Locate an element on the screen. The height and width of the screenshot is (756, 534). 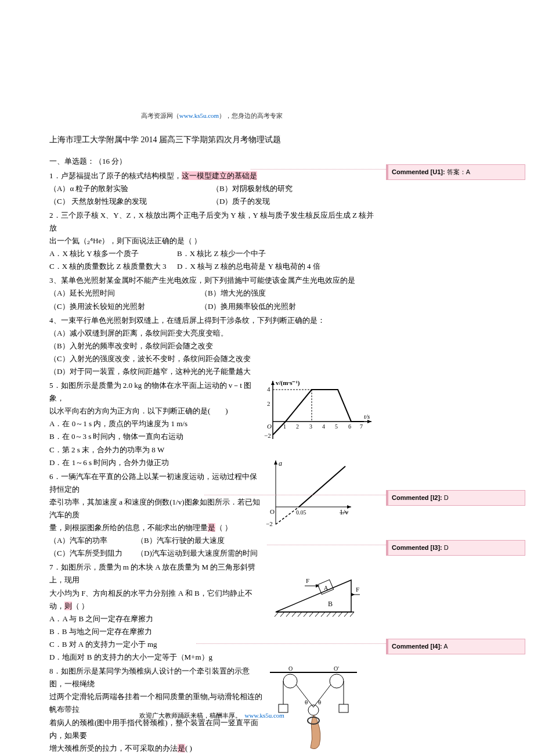
q2-opt-a: A．X 核比 Y 核多一个质子 is located at coordinates (113, 254).